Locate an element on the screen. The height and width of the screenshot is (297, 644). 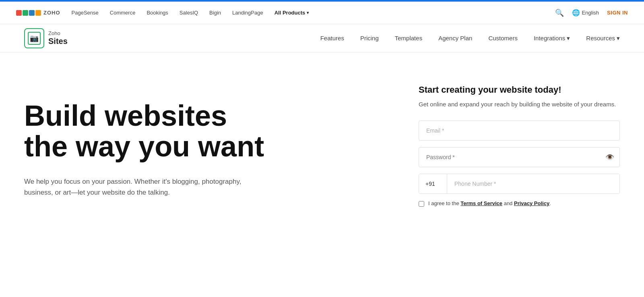
terms-and: and is located at coordinates (508, 203).